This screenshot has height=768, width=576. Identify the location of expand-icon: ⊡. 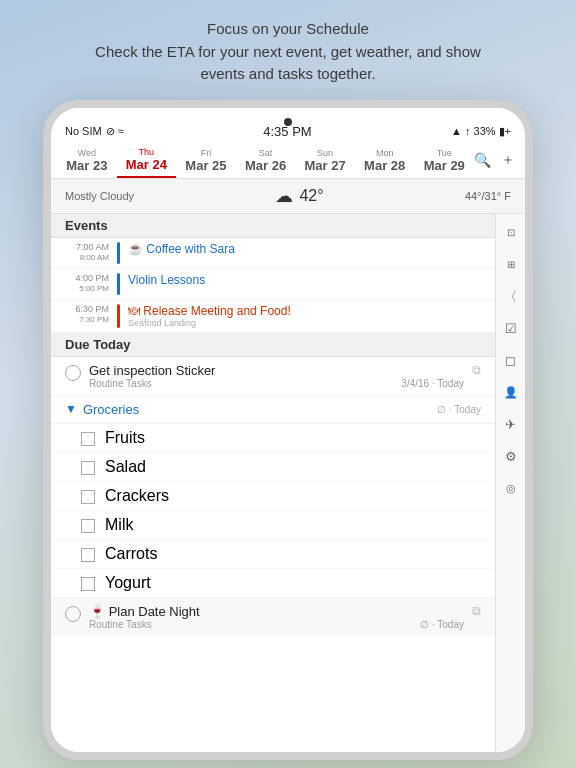
(511, 233).